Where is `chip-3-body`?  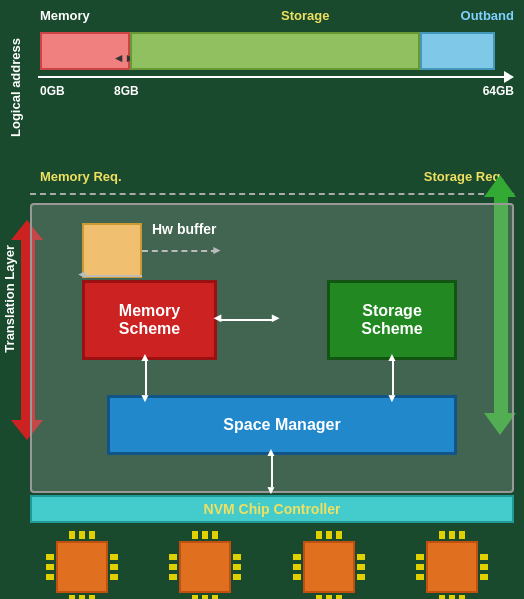
chip-3-body is located at coordinates (329, 567).